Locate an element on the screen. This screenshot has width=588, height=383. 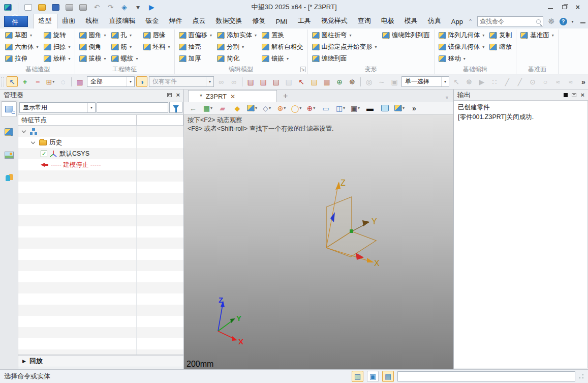
ribbon-item: 置换 is located at coordinates (283, 36).